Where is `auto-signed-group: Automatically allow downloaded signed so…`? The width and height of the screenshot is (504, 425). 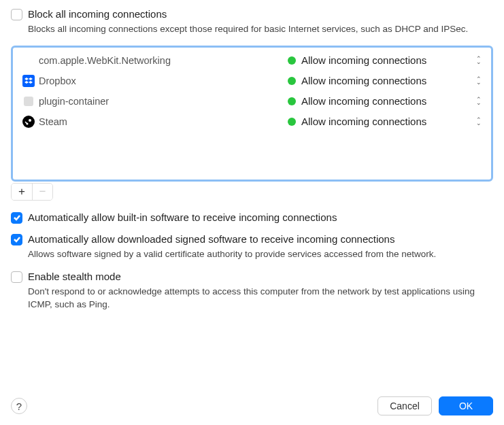 auto-signed-group: Automatically allow downloaded signed so… is located at coordinates (252, 248).